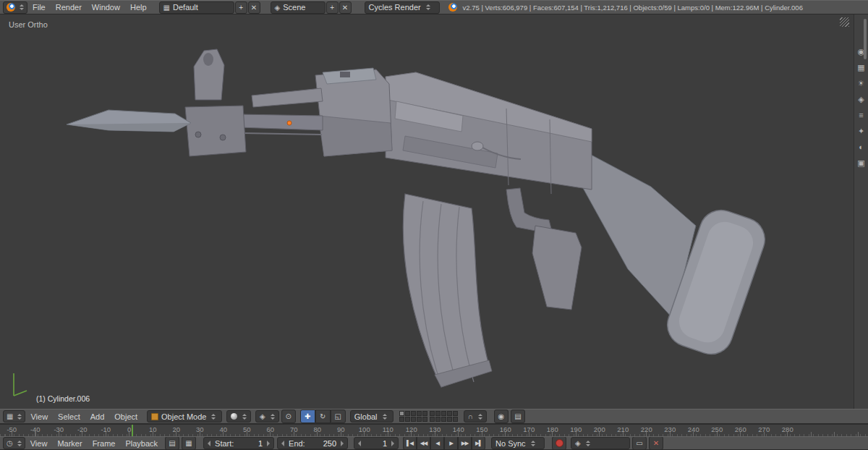  I want to click on menu-item: Playback, so click(142, 443).